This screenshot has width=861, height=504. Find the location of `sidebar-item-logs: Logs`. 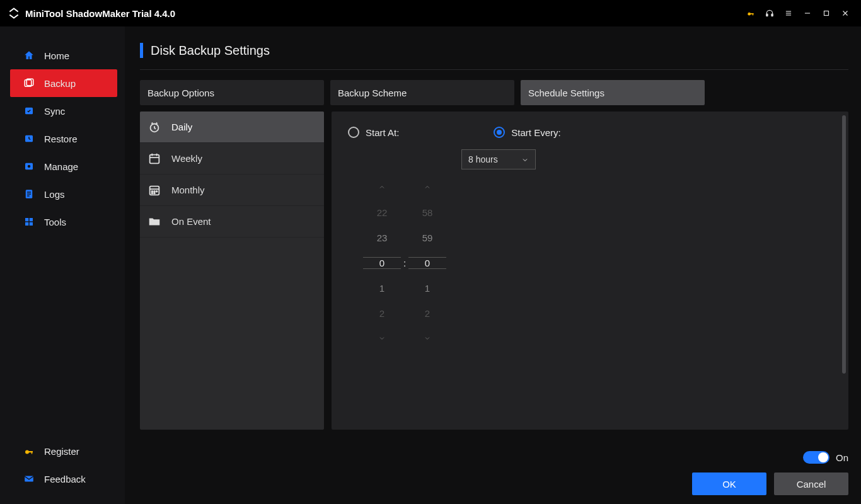

sidebar-item-logs: Logs is located at coordinates (62, 194).